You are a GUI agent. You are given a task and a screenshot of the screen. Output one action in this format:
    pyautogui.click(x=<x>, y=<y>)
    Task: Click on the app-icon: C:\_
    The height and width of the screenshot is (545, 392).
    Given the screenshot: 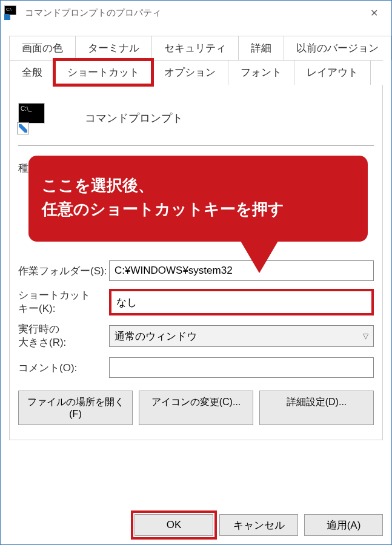 What is the action you would take?
    pyautogui.click(x=33, y=118)
    